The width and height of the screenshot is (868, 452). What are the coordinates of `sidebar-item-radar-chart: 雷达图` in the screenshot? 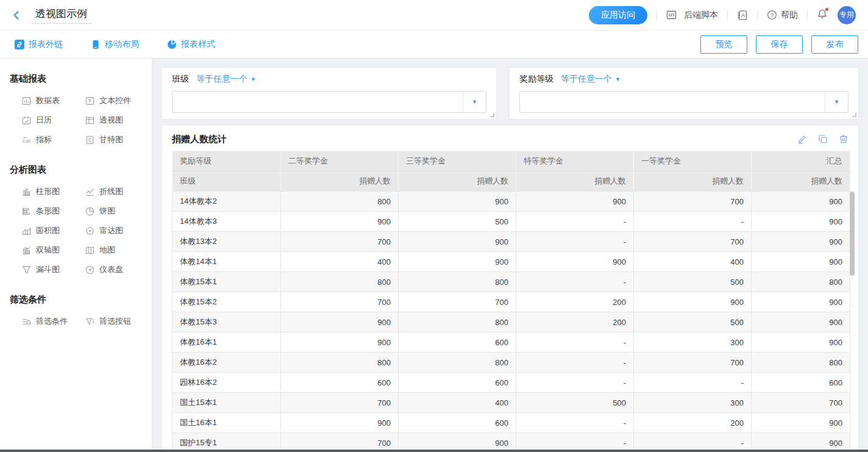 It's located at (118, 231).